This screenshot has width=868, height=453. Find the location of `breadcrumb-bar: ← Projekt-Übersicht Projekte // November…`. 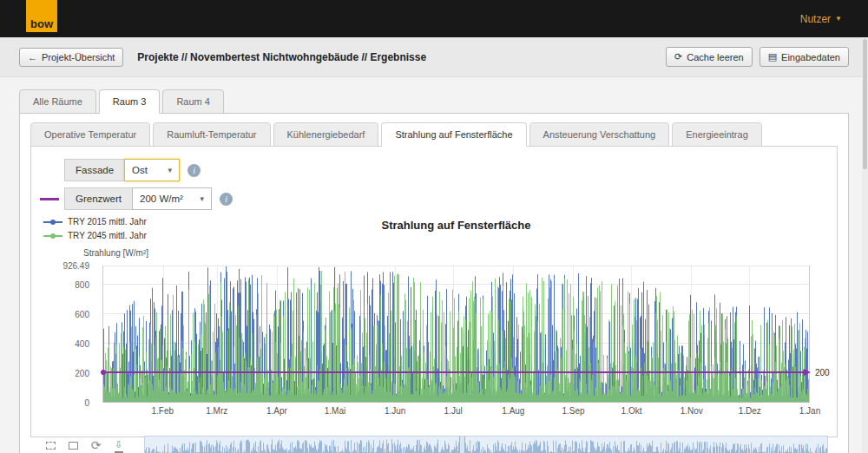

breadcrumb-bar: ← Projekt-Übersicht Projekte // November… is located at coordinates (434, 57).